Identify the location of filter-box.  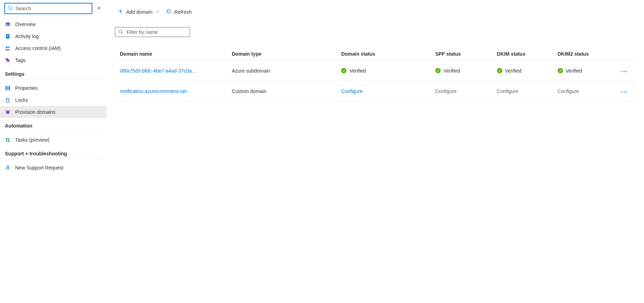
(152, 32).